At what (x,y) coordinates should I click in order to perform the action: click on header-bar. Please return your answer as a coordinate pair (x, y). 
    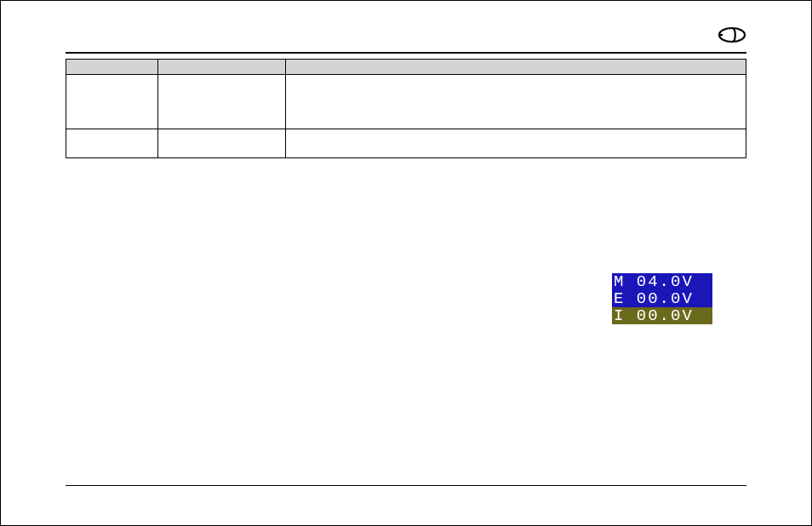
    Looking at the image, I should click on (406, 37).